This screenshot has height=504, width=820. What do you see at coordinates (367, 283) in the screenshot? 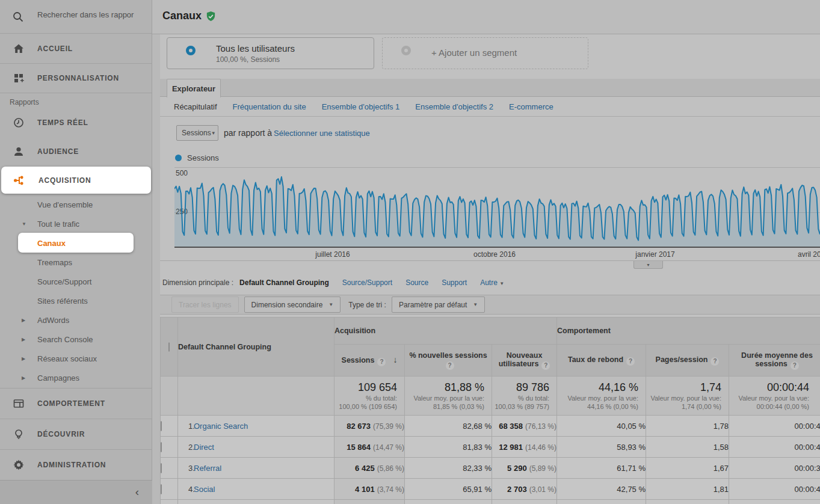
I see `dimension-source-medium: Source/Support` at bounding box center [367, 283].